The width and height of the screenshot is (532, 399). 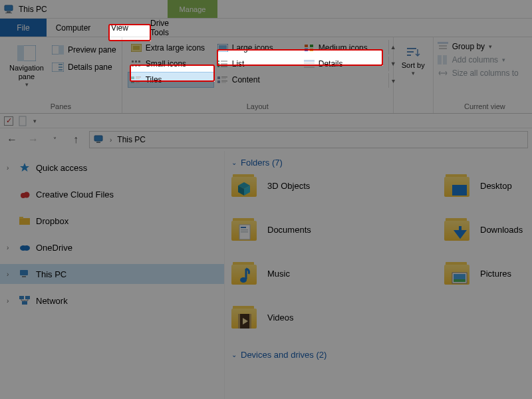 What do you see at coordinates (55, 140) in the screenshot?
I see `recent-locations-dropdown: ˅` at bounding box center [55, 140].